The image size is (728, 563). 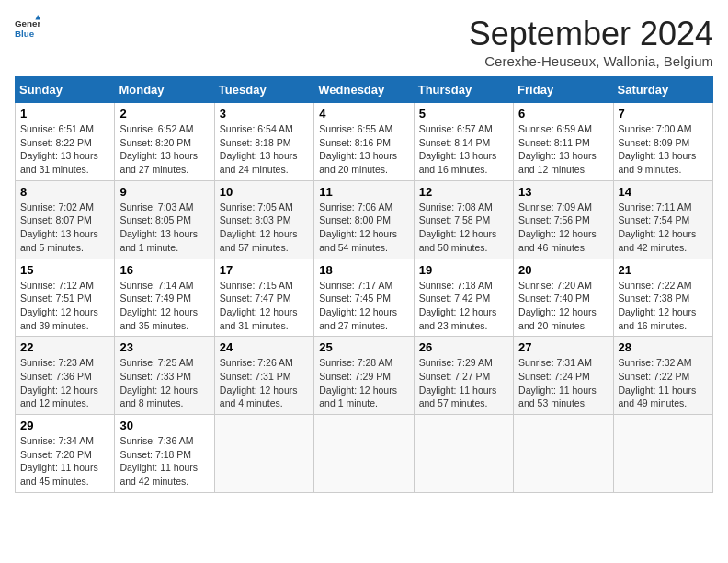 What do you see at coordinates (364, 142) in the screenshot?
I see `calendar-week-row: 1Sunrise: 6:51 AMSunset: 8:22 PMDaylight…` at bounding box center [364, 142].